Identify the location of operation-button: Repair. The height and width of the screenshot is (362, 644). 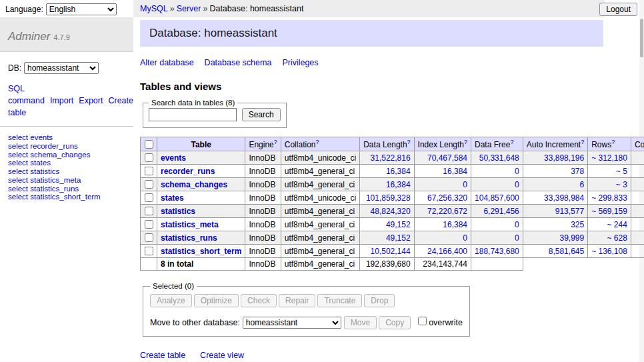
(297, 301).